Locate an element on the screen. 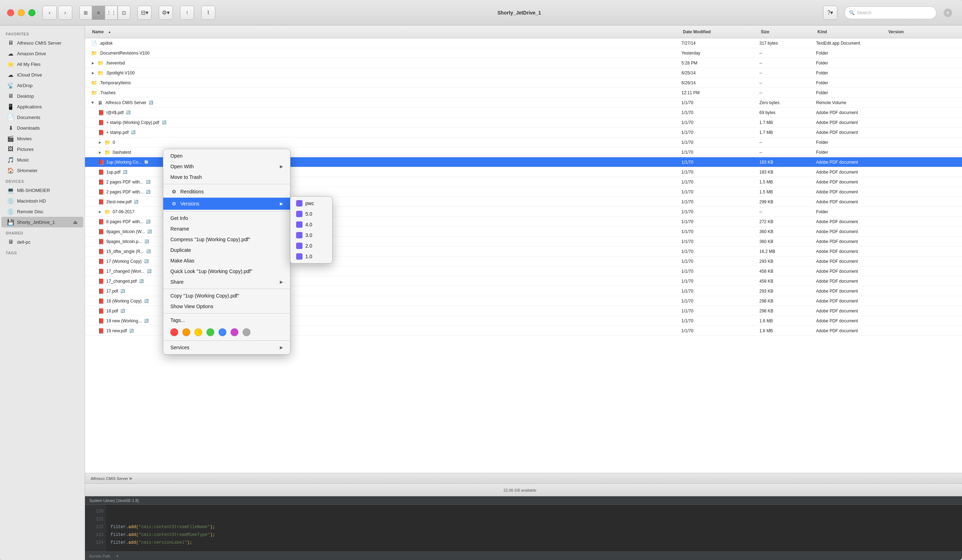 Image resolution: width=962 pixels, height=560 pixels. code-line: filter .add( "cmis:contentStreamMimeType… is located at coordinates (534, 535).